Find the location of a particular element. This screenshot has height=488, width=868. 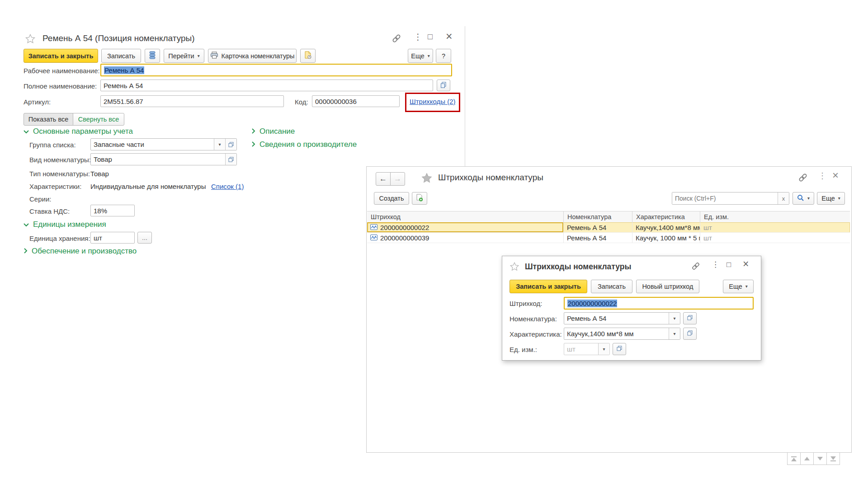

working-name-input: Ремень А 54 is located at coordinates (276, 70).